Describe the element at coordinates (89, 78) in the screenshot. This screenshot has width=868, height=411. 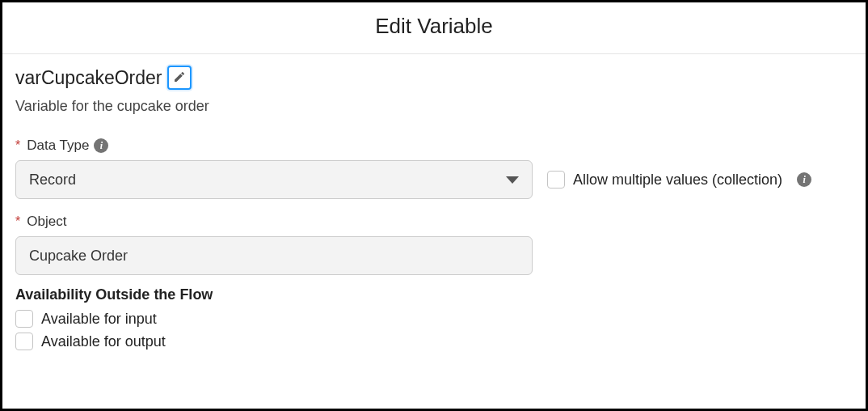
I see `variable-name: varCupcakeOrder` at that location.